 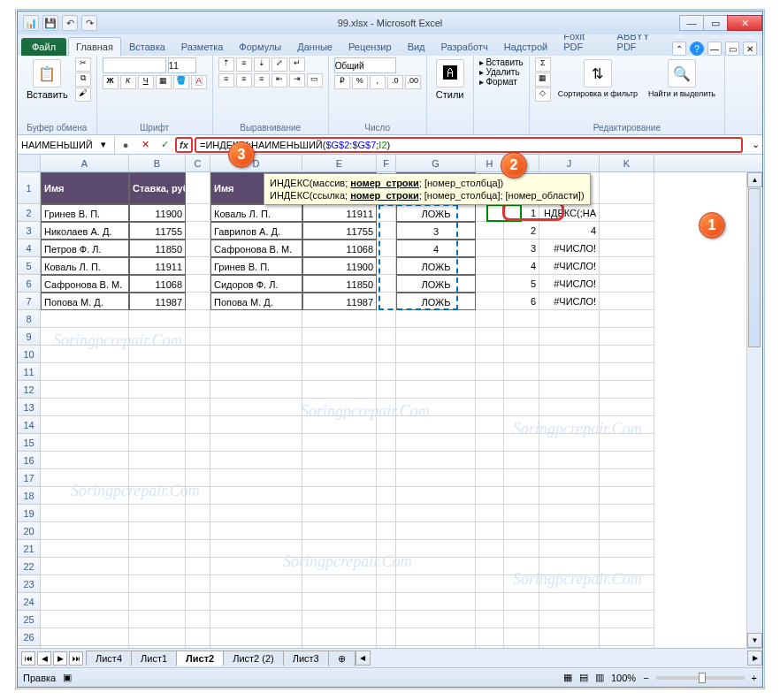 I want to click on view-layout-icon: ▤, so click(x=584, y=677).